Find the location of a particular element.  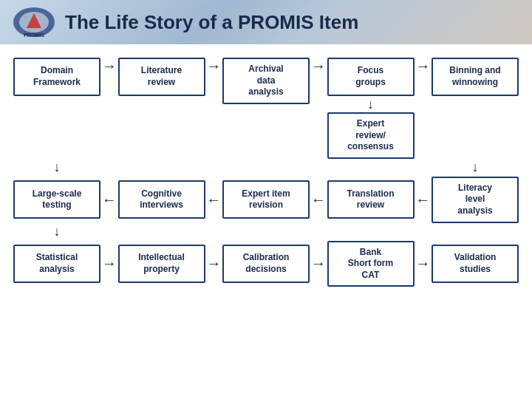

literature-review-box: Literature review is located at coordinates (162, 77).